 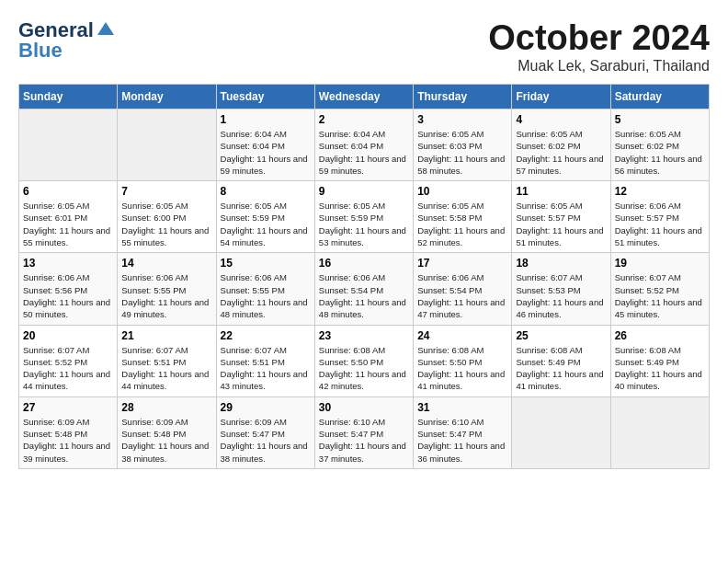 I want to click on weekday-header-row: SundayMondayTuesdayWednesdayThursdayFrid…, so click(x=364, y=98).